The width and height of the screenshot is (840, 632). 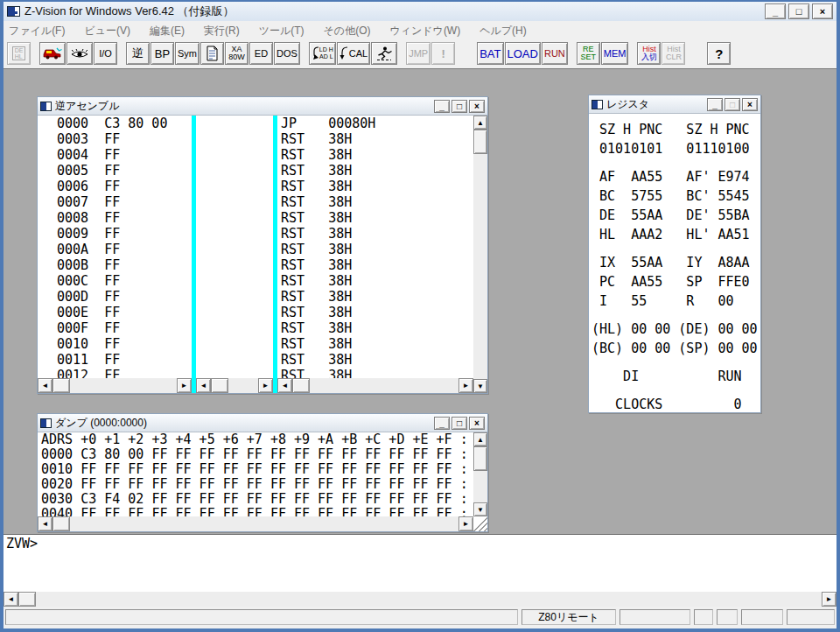 What do you see at coordinates (503, 32) in the screenshot?
I see `menu-help: ヘルプ(H)` at bounding box center [503, 32].